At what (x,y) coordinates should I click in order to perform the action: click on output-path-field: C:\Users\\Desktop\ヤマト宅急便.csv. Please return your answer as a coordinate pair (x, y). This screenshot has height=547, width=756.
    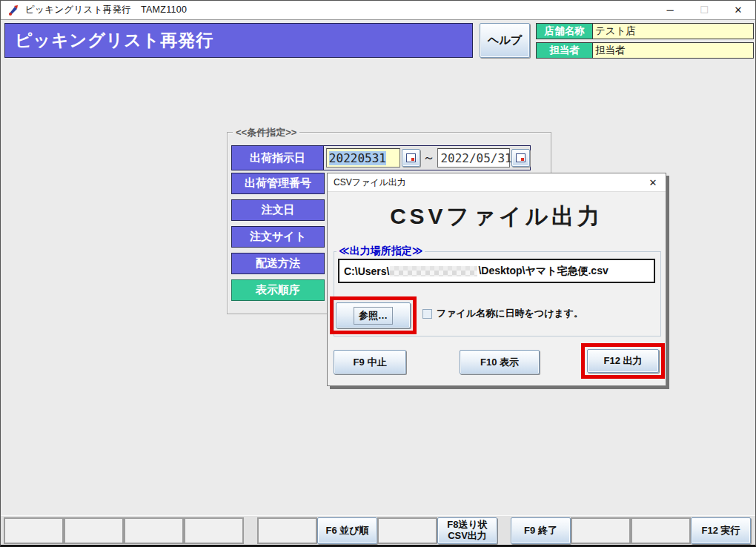
    Looking at the image, I should click on (497, 271).